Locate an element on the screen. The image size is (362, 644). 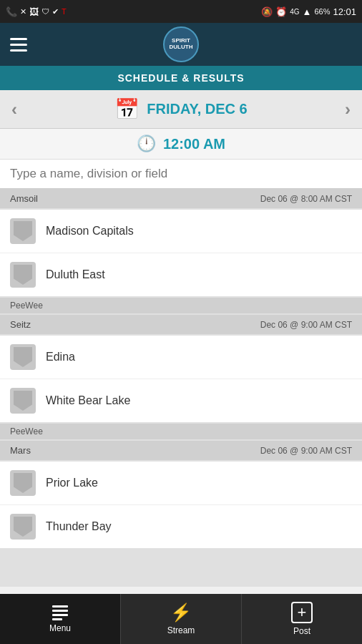
bottom-navigation: Menu ⚡ Stream + Post is located at coordinates (181, 619).